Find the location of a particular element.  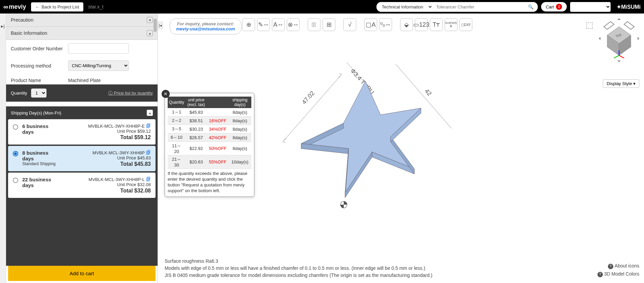

viewport-collapse-handle: |◂ is located at coordinates (161, 26).